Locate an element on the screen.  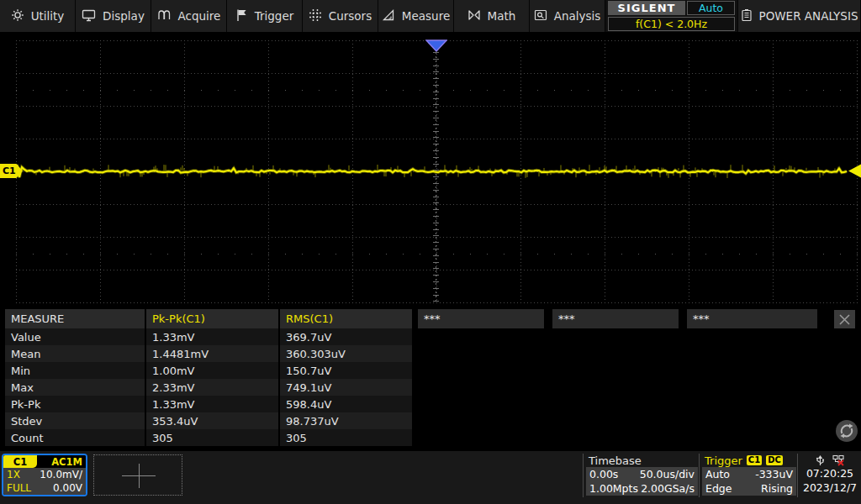
menu-analysis: Analysis is located at coordinates (568, 16).